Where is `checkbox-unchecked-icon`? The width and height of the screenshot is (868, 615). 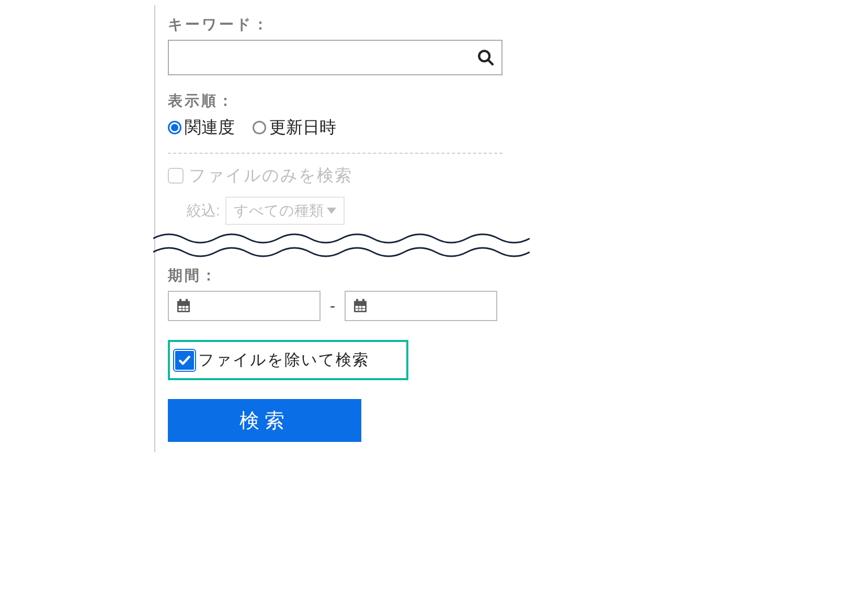 checkbox-unchecked-icon is located at coordinates (176, 176).